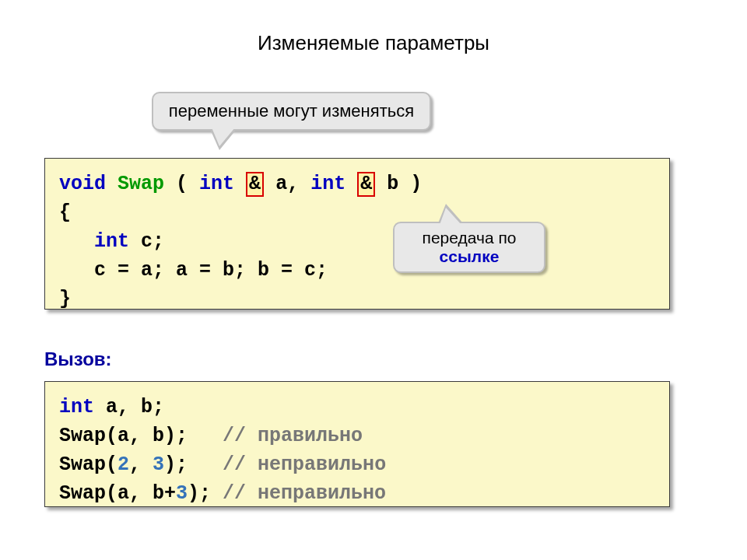  Describe the element at coordinates (304, 493) in the screenshot. I see `comment-wrong-2: // неправильно` at that location.